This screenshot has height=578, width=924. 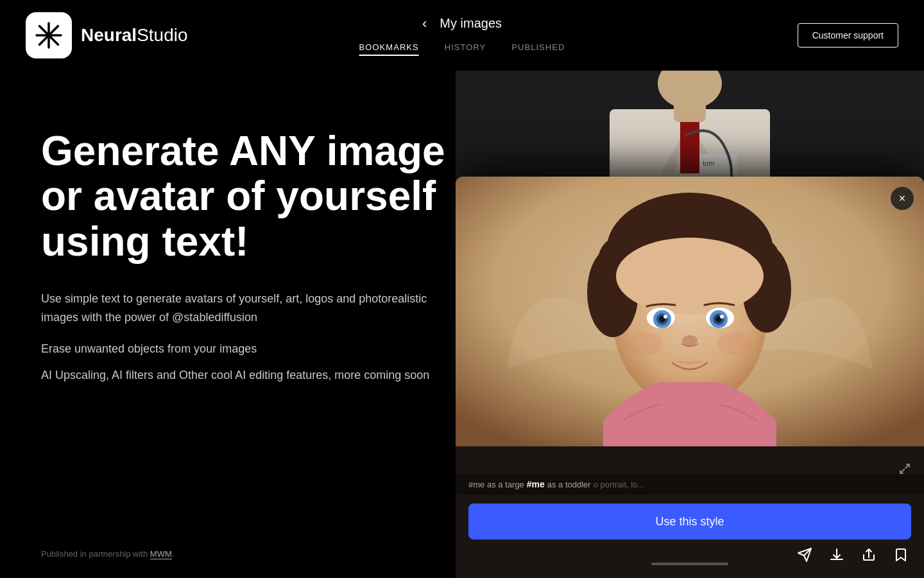 I want to click on mwm-link: MWM, so click(x=161, y=554).